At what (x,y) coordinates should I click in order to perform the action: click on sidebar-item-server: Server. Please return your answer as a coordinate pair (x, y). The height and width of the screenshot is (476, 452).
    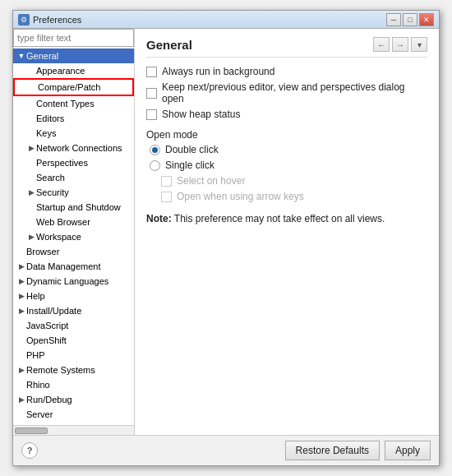
    Looking at the image, I should click on (74, 414).